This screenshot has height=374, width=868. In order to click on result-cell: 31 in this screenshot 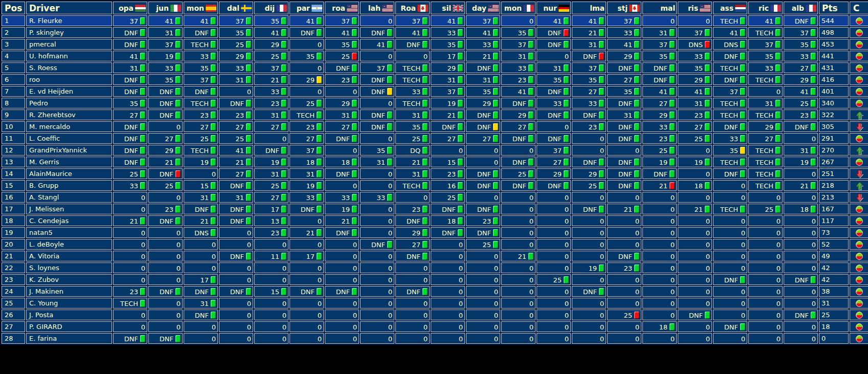, I will do `click(553, 68)`.